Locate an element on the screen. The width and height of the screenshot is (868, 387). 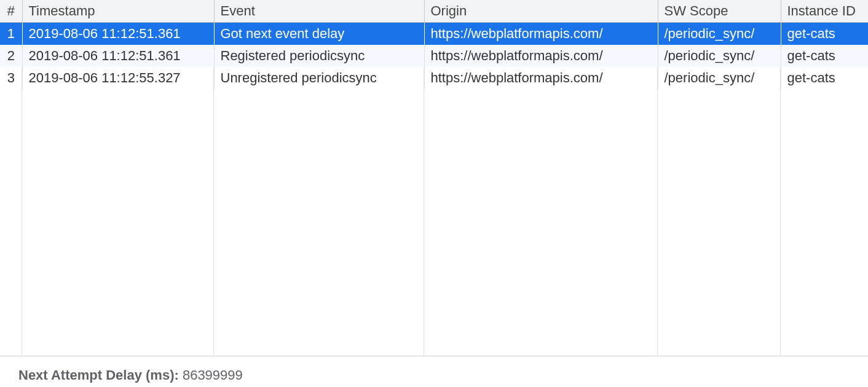
column-header-event: Event is located at coordinates (319, 11).